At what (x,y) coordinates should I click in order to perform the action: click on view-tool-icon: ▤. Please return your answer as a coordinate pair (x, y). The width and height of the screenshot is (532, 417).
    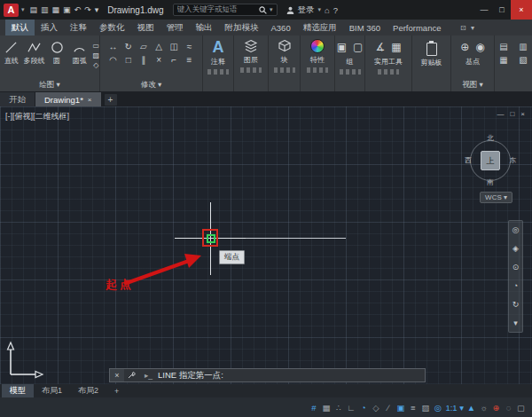
    Looking at the image, I should click on (504, 46).